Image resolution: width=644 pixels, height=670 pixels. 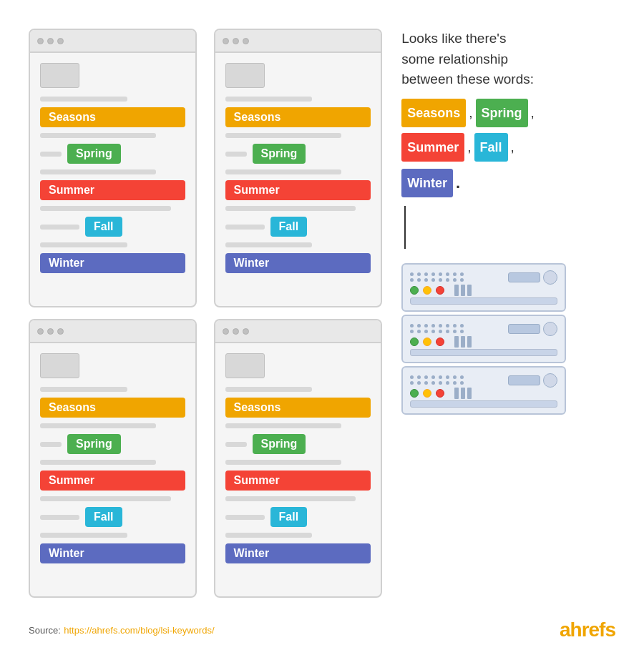 I want to click on row-spring-2: Spring, so click(x=298, y=154).